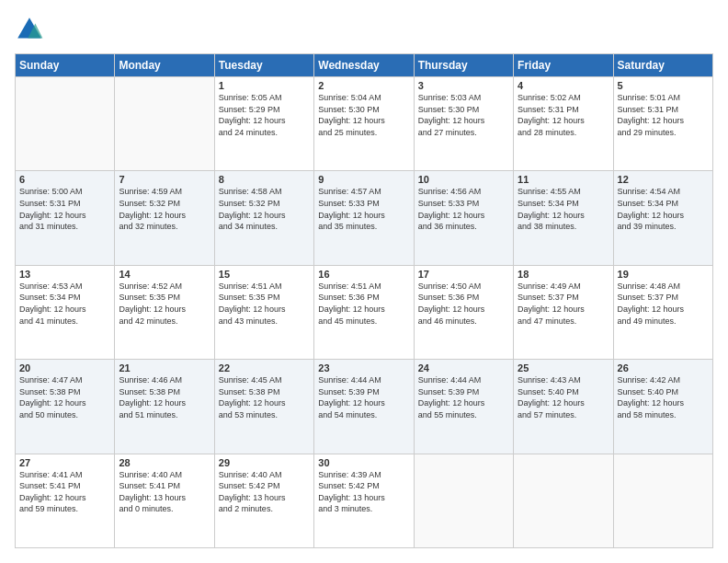 Image resolution: width=728 pixels, height=563 pixels. What do you see at coordinates (165, 66) in the screenshot?
I see `weekday-header-monday: Monday` at bounding box center [165, 66].